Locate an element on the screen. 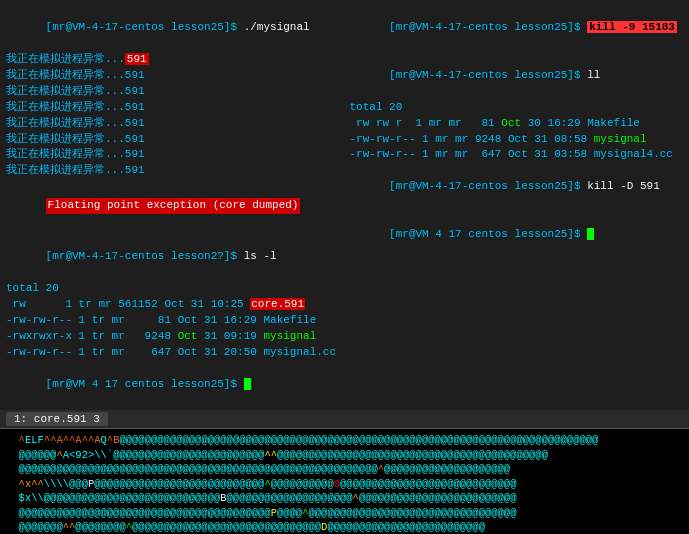  left-line-9: 我正在模拟进程异常...591 is located at coordinates (173, 171).